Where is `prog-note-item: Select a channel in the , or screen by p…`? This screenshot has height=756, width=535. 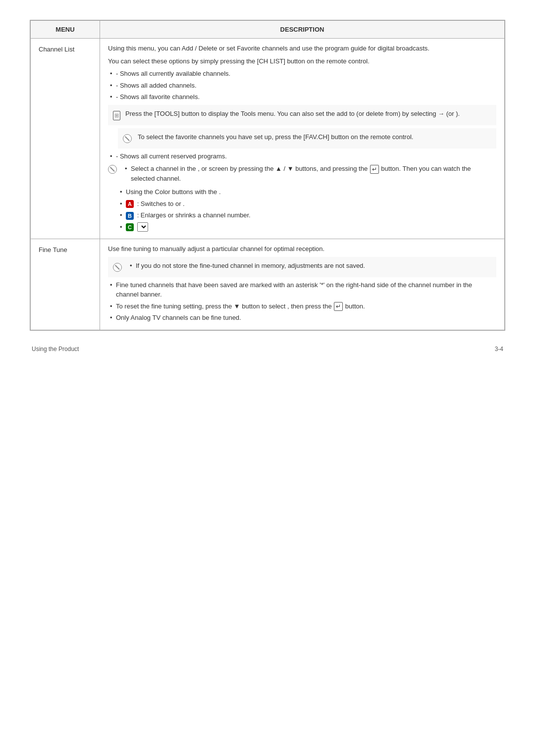
prog-note-item: Select a channel in the , or screen by p… is located at coordinates (310, 173).